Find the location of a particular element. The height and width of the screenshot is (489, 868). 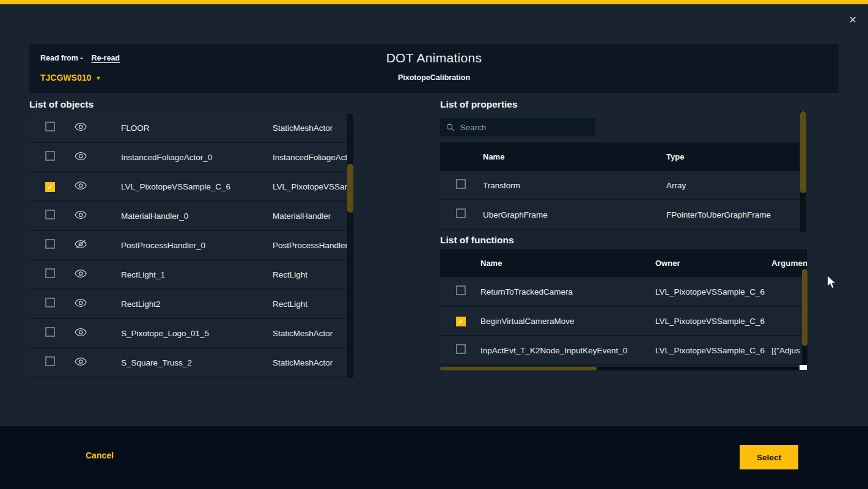

table-row: ReturnToTrackedCamera LVL_PixotopeVSSamp… is located at coordinates (623, 292).